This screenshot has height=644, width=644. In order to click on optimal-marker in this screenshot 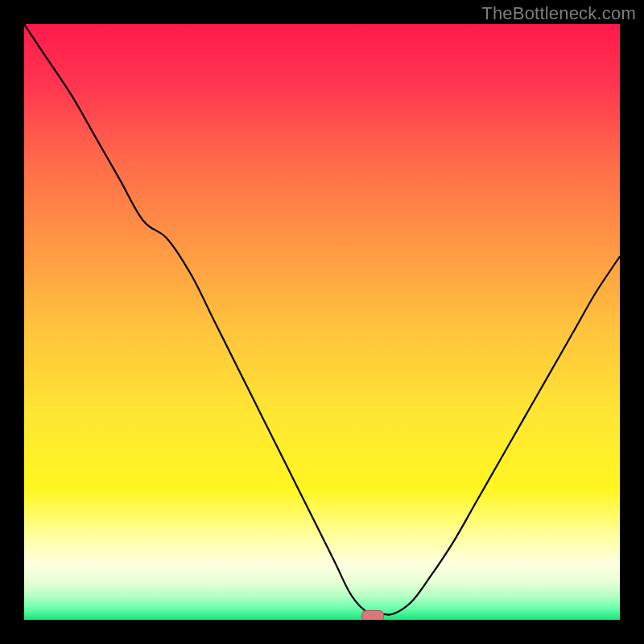, I will do `click(373, 615)`.